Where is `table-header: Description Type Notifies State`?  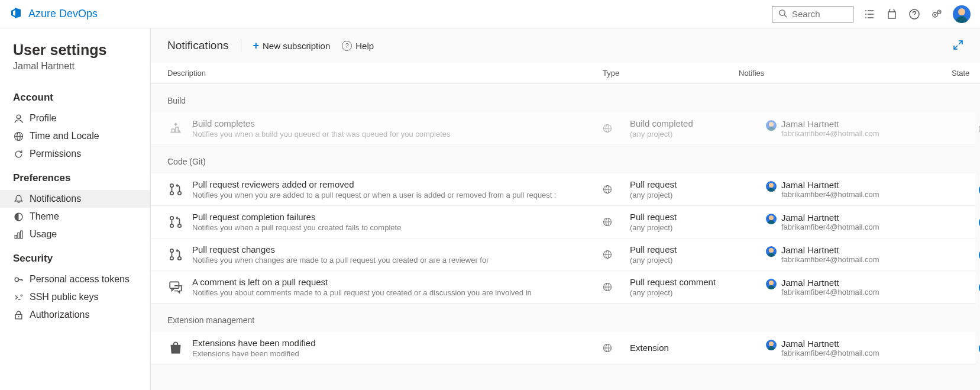 table-header: Description Type Notifies State is located at coordinates (565, 73).